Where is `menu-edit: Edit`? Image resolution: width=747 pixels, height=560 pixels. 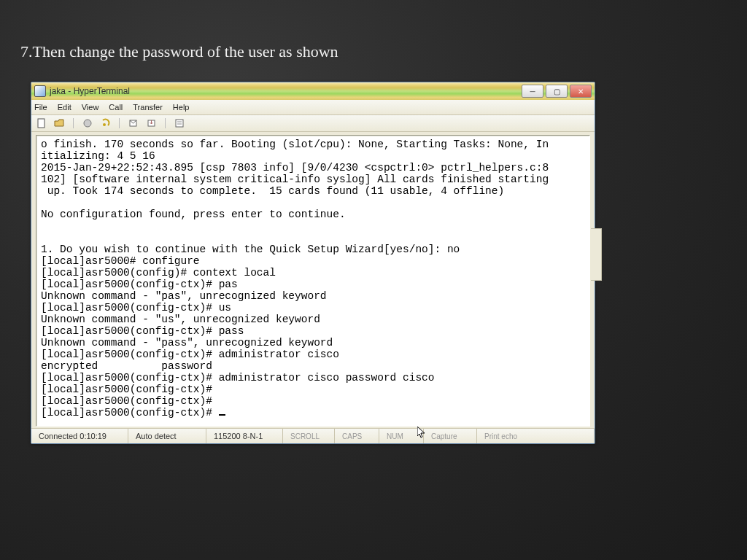 menu-edit: Edit is located at coordinates (64, 107).